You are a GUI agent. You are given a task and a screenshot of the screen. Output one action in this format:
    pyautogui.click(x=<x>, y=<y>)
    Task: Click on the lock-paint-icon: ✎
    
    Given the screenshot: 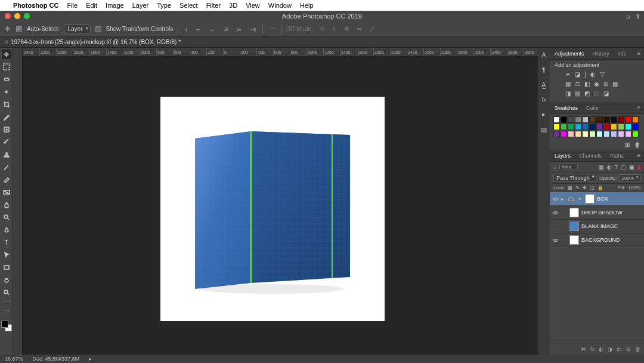 What is the action you would take?
    pyautogui.click(x=577, y=187)
    